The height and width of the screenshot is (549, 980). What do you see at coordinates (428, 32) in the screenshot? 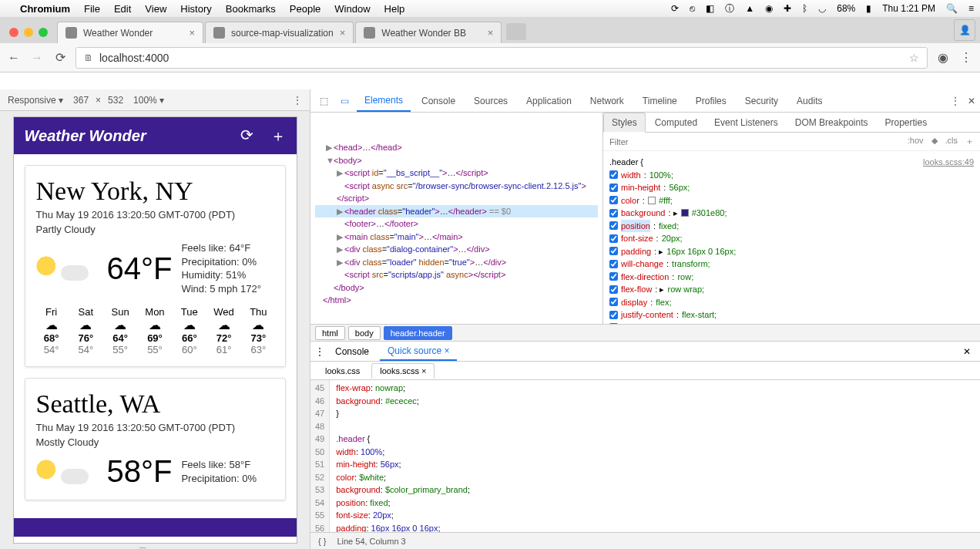
I see `browser-tab: Weather Wonder BB ×` at bounding box center [428, 32].